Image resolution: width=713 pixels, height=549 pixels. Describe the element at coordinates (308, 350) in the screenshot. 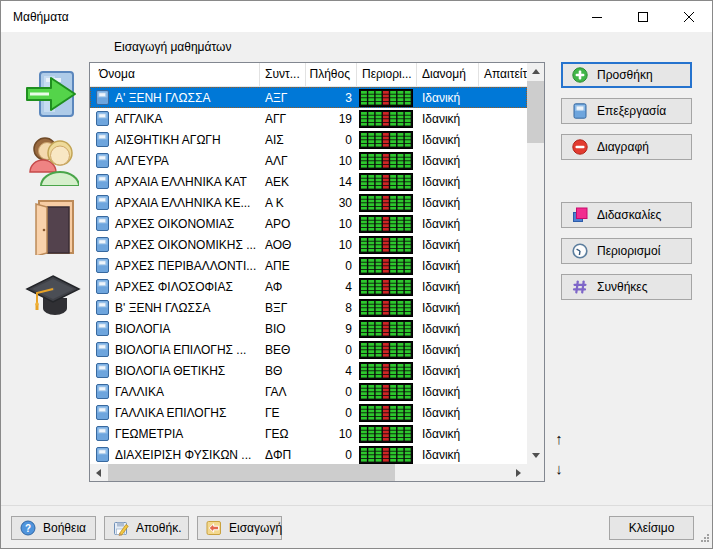

I see `table-row: ΒΙΟΛΟΓΙΑ ΕΠΙΛΟΓΗΣ ... ΒΕΘ 0 Ιδανική` at that location.